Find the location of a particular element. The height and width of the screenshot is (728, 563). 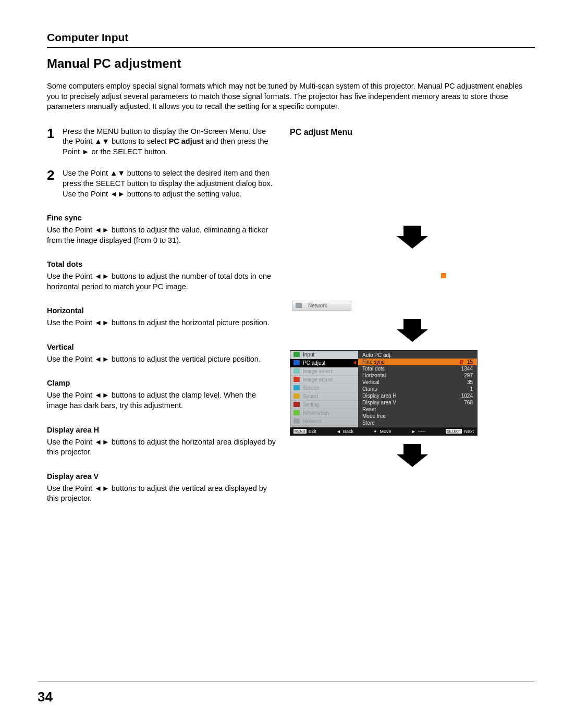

osd-footer-next: ►----- is located at coordinates (419, 431).